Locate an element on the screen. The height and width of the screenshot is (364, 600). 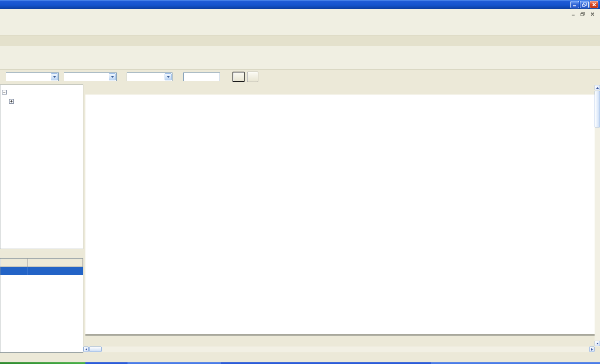
accounts-tree is located at coordinates (42, 167).